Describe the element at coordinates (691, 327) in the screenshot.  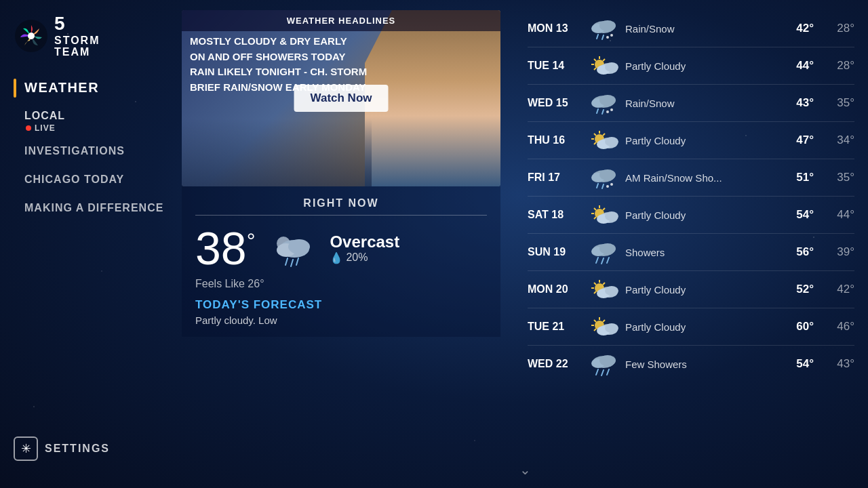
I see `forecast-row: TUE 21 Partly Cloudy60°46°` at that location.